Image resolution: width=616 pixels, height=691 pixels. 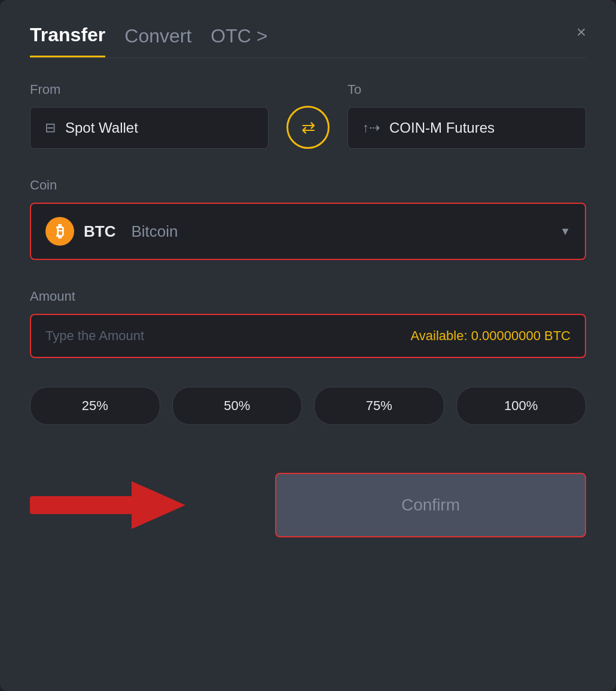 I want to click on available-label: Available:, so click(x=439, y=336).